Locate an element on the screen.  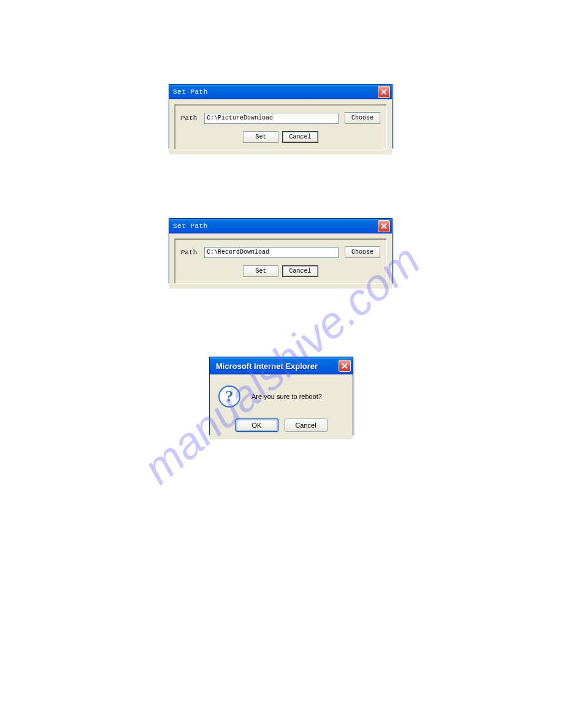
content-row: ? Are you sure to reboot? is located at coordinates (281, 395).